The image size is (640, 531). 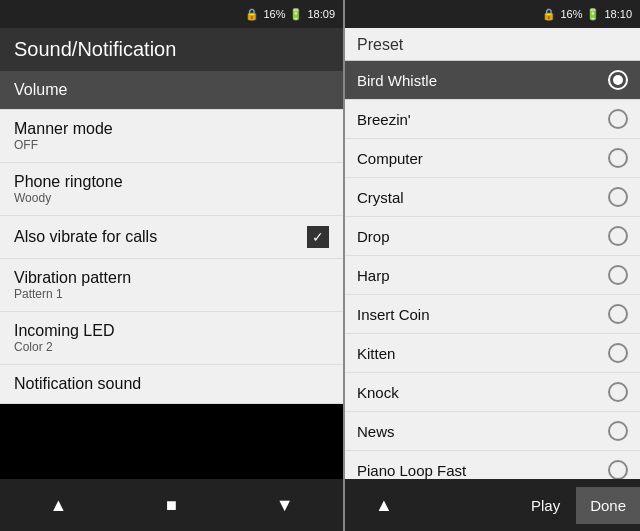 I want to click on manner-mode-text: Manner mode OFF, so click(x=64, y=136).